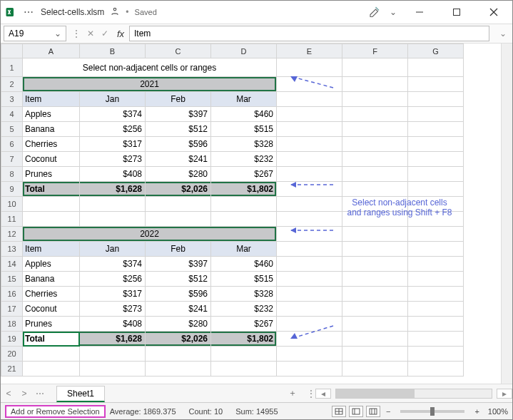 Image resolution: width=513 pixels, height=420 pixels. What do you see at coordinates (12, 324) in the screenshot?
I see `row-header: 18` at bounding box center [12, 324].